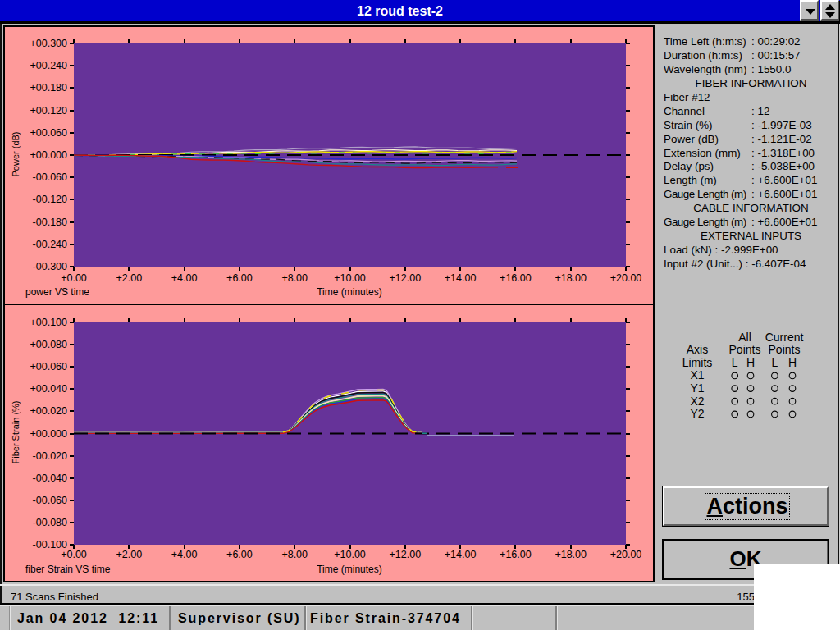  What do you see at coordinates (50, 523) in the screenshot?
I see `svg-text: -00.080` at bounding box center [50, 523].